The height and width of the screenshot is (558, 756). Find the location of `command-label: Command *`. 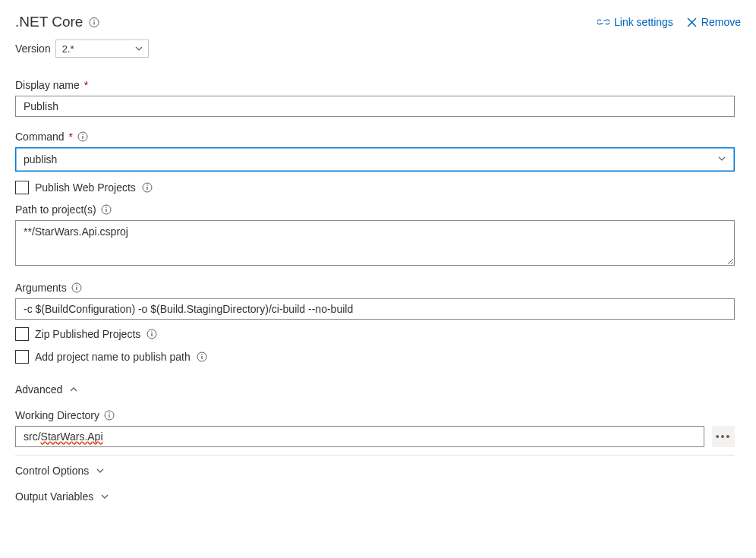

command-label: Command * is located at coordinates (44, 137).